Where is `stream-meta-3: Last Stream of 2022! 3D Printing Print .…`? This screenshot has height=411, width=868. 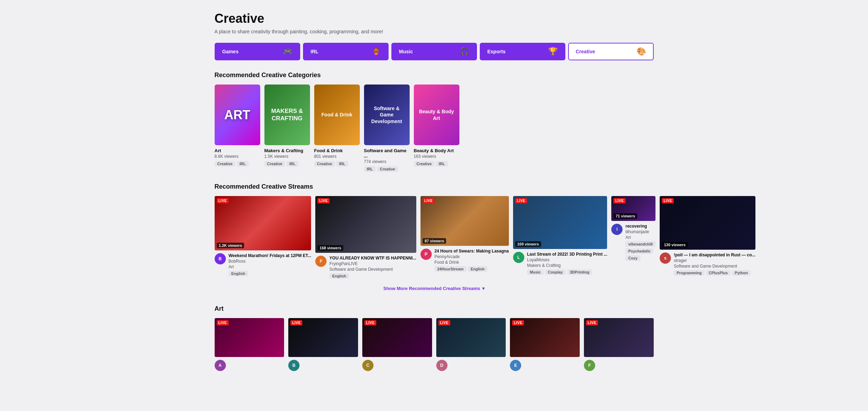 stream-meta-3: Last Stream of 2022! 3D Printing Print .… is located at coordinates (567, 263).